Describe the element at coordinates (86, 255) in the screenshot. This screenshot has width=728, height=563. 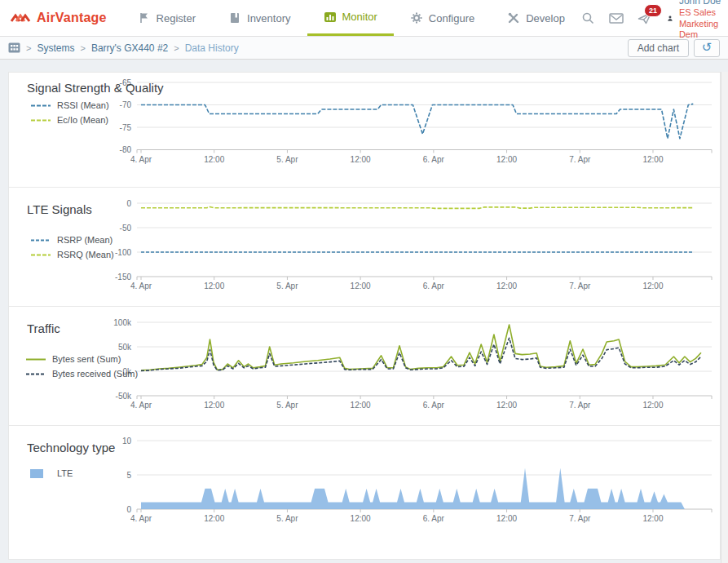
I see `legend-label: RSRQ (Mean)` at that location.